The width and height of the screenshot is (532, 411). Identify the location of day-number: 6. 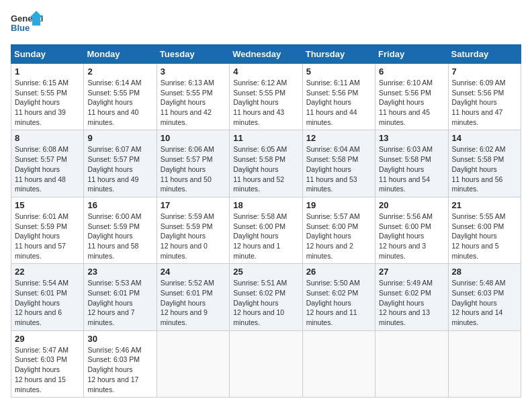
(411, 71).